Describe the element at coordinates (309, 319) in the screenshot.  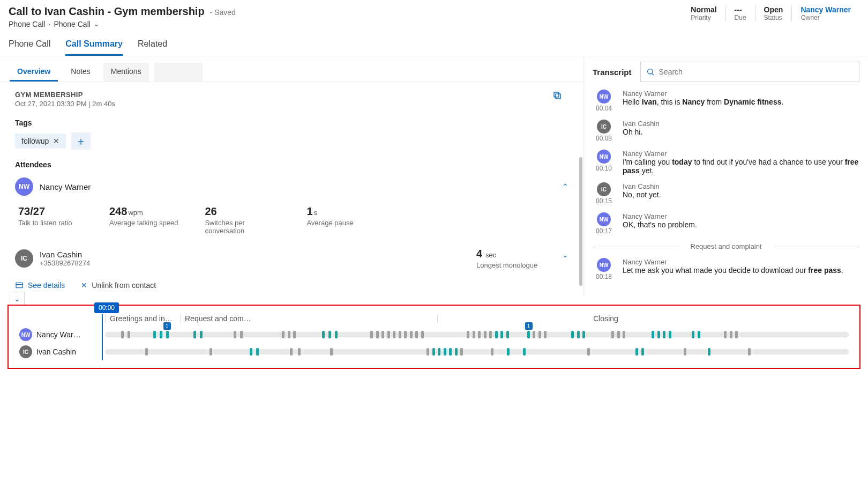
I see `timeline-segment: Request and com…` at that location.